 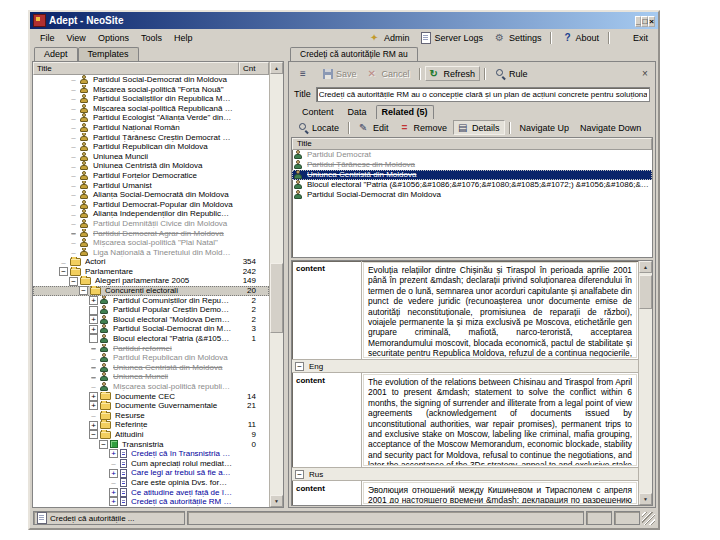 I want to click on tree-row: Credeți că autoritățile RM au o concepți…, so click(x=151, y=502).